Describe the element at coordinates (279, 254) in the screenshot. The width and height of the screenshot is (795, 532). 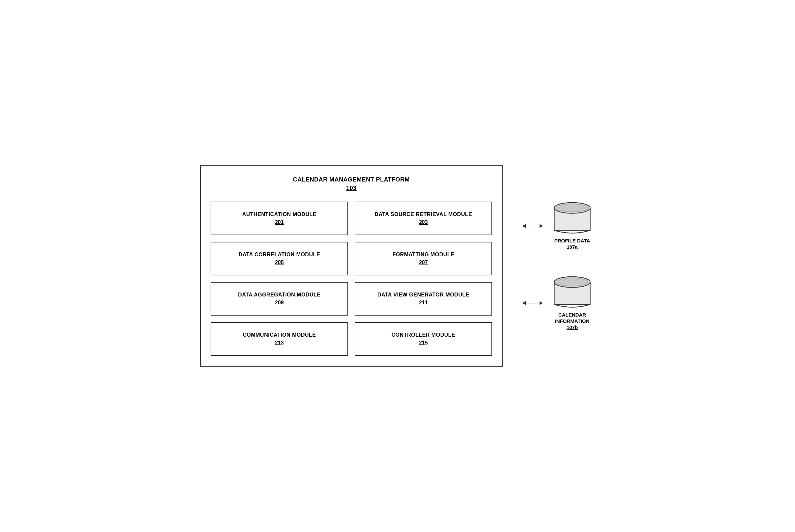
I see `module-correlation-name: DATA CORRELATION MODULE` at that location.